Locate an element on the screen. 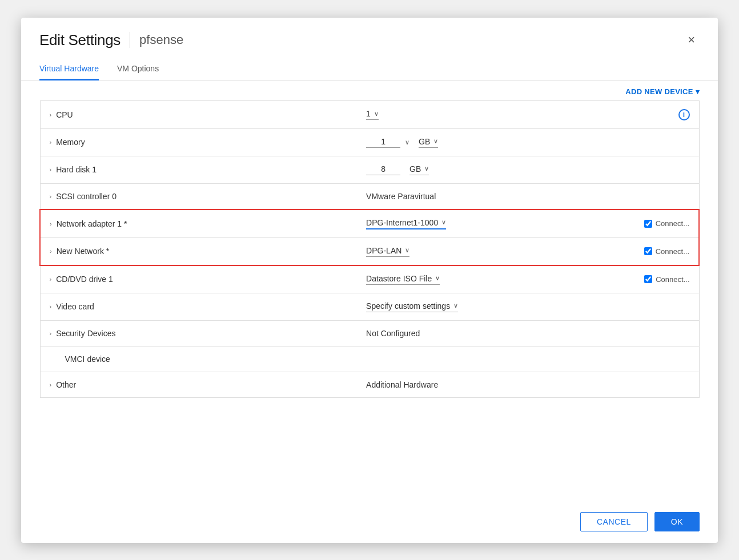 The image size is (739, 560). tab-vm-options: VM Options is located at coordinates (138, 70).